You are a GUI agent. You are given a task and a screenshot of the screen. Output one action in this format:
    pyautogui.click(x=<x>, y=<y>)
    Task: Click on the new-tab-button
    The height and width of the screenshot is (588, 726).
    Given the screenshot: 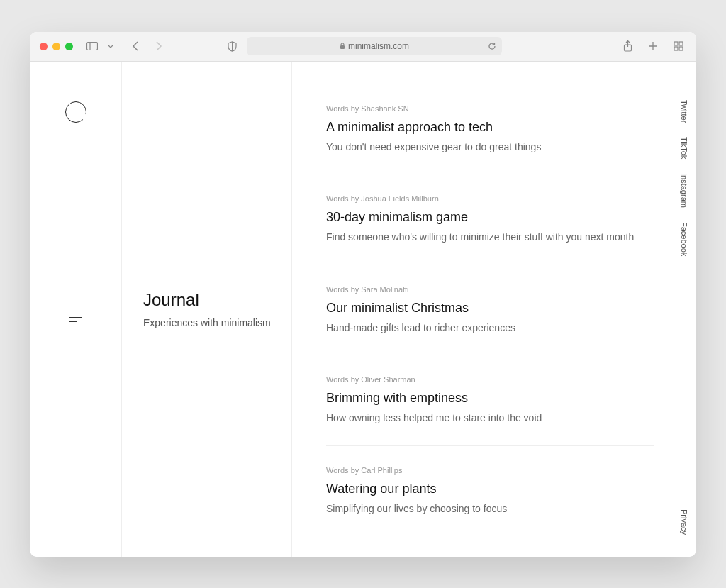 What is the action you would take?
    pyautogui.click(x=653, y=46)
    